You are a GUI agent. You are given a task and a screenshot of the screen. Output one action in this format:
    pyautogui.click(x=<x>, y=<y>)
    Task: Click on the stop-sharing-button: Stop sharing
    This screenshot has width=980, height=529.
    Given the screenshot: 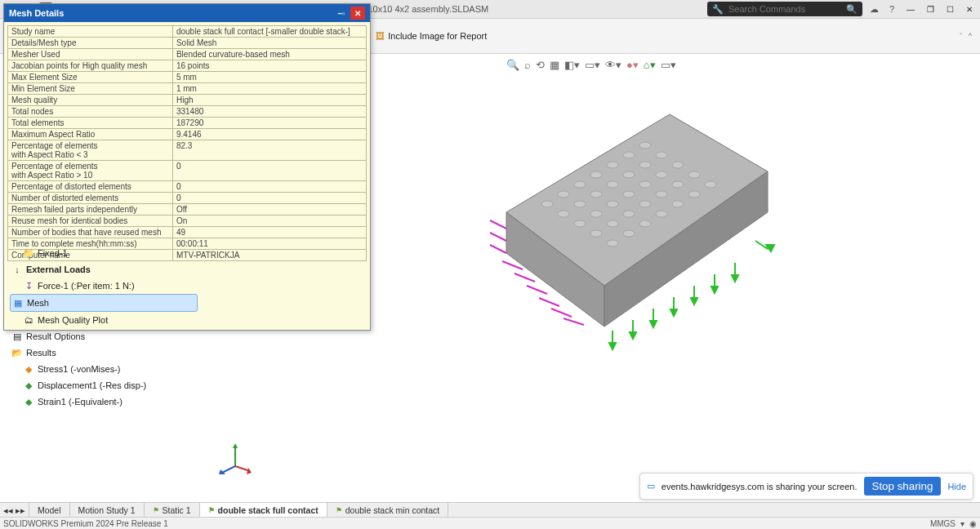 What is the action you would take?
    pyautogui.click(x=903, y=487)
    